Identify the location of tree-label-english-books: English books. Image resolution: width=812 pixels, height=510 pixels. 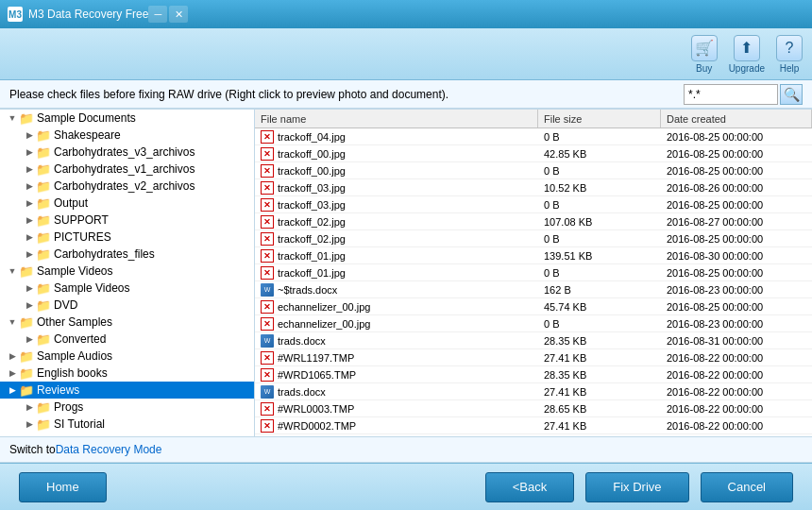
(72, 373).